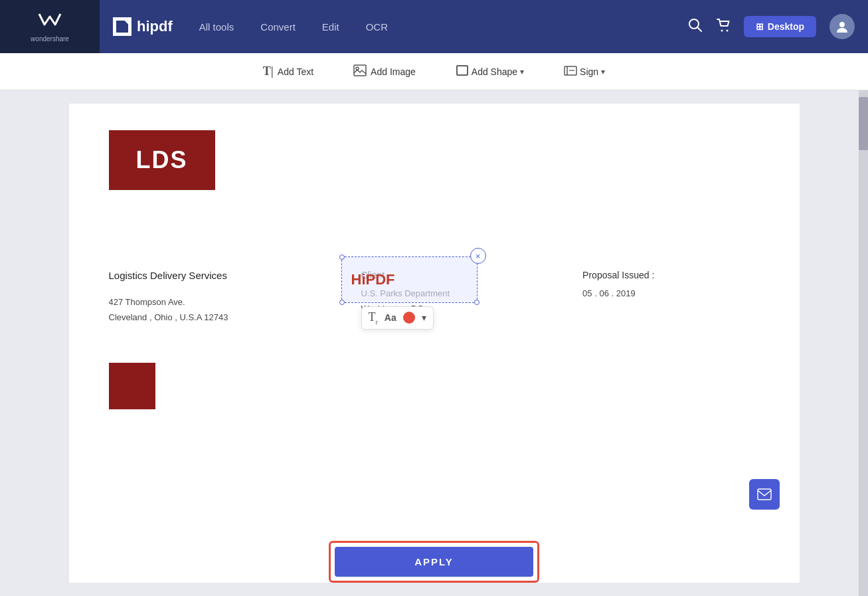  I want to click on add-shape-label: Add Shape, so click(494, 72).